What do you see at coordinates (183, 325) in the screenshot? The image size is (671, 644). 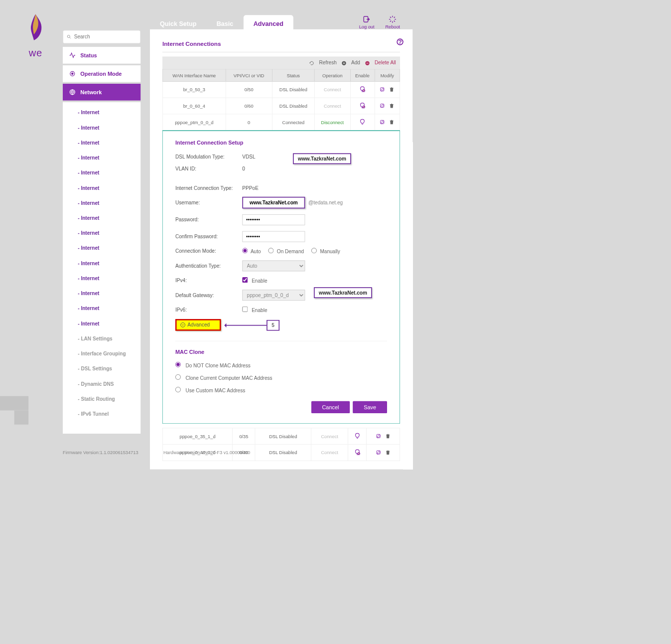 I see `chevron-down-icon` at bounding box center [183, 325].